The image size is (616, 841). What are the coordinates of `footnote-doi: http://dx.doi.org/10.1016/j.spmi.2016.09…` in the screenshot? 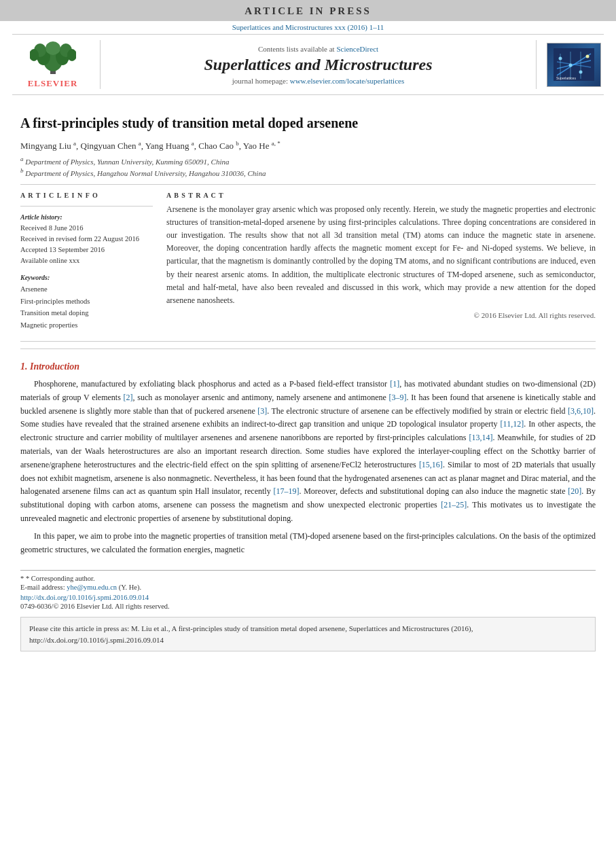 It's located at (308, 598).